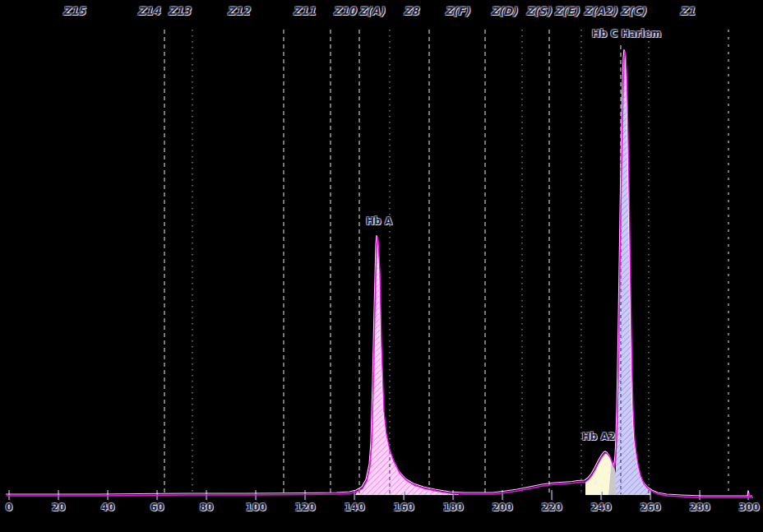 The height and width of the screenshot is (532, 763). What do you see at coordinates (238, 12) in the screenshot?
I see `zone-label-z12: Z12` at bounding box center [238, 12].